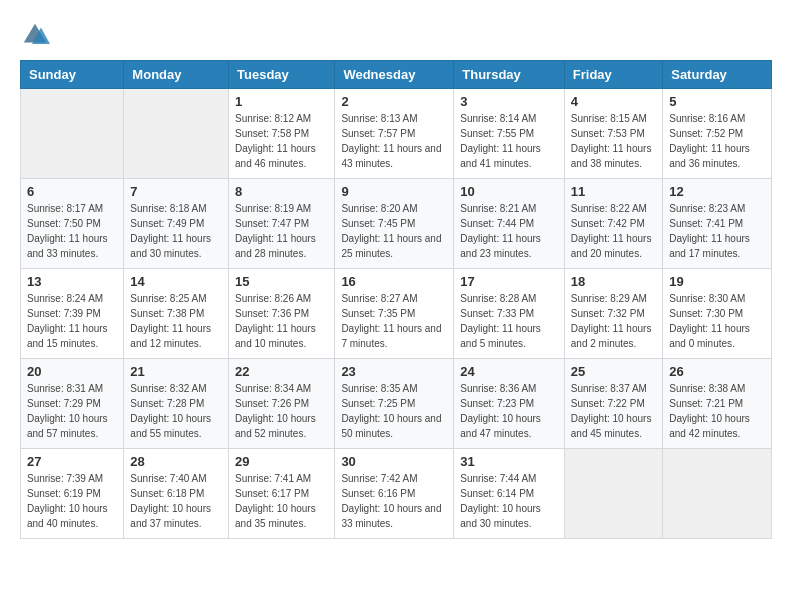 This screenshot has height=612, width=792. What do you see at coordinates (510, 75) in the screenshot?
I see `weekday-header: Thursday` at bounding box center [510, 75].